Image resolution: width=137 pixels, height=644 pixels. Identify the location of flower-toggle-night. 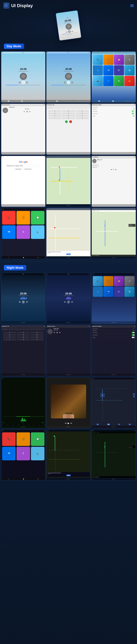
(133, 338).